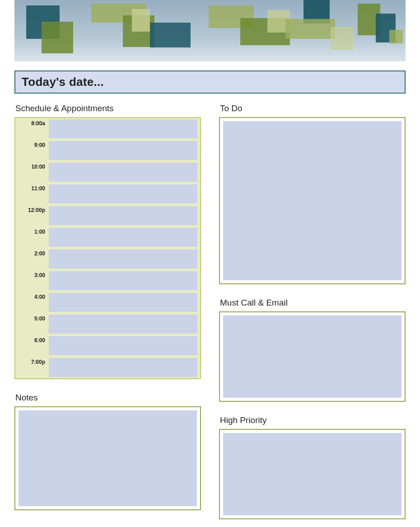 The width and height of the screenshot is (420, 527). What do you see at coordinates (32, 259) in the screenshot?
I see `time-label: 2:00` at bounding box center [32, 259].